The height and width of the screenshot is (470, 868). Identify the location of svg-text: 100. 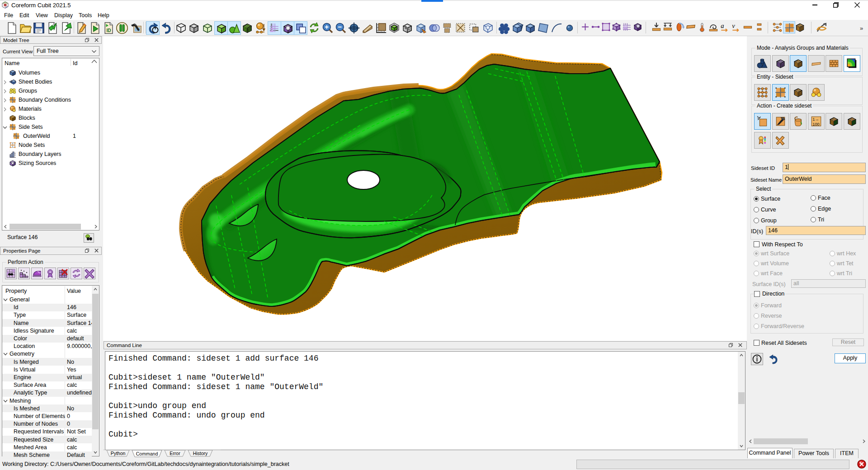
(816, 124).